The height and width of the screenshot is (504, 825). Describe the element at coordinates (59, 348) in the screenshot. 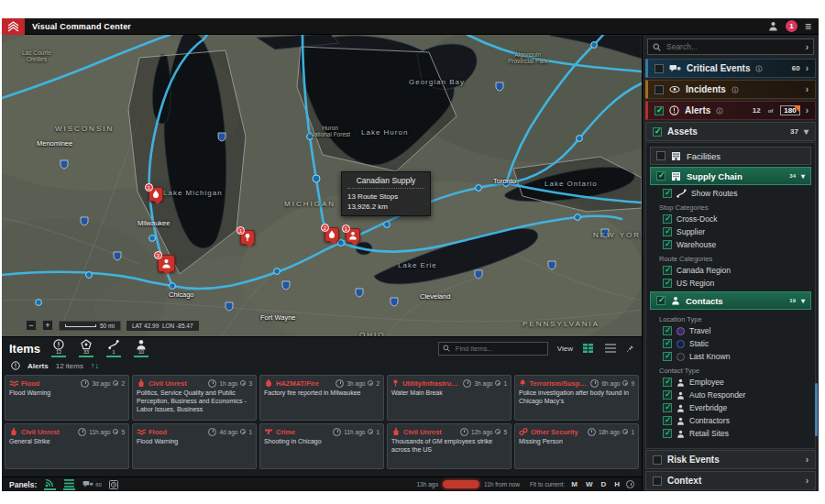

I see `tab-alerts: 12` at that location.